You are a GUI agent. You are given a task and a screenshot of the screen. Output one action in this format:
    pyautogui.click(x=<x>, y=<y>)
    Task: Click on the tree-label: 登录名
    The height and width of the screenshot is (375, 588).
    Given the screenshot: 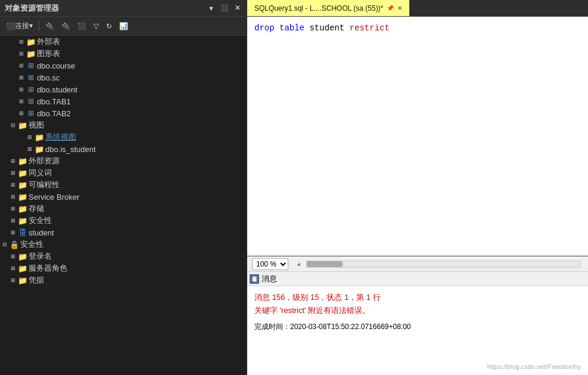 What is the action you would take?
    pyautogui.click(x=41, y=256)
    